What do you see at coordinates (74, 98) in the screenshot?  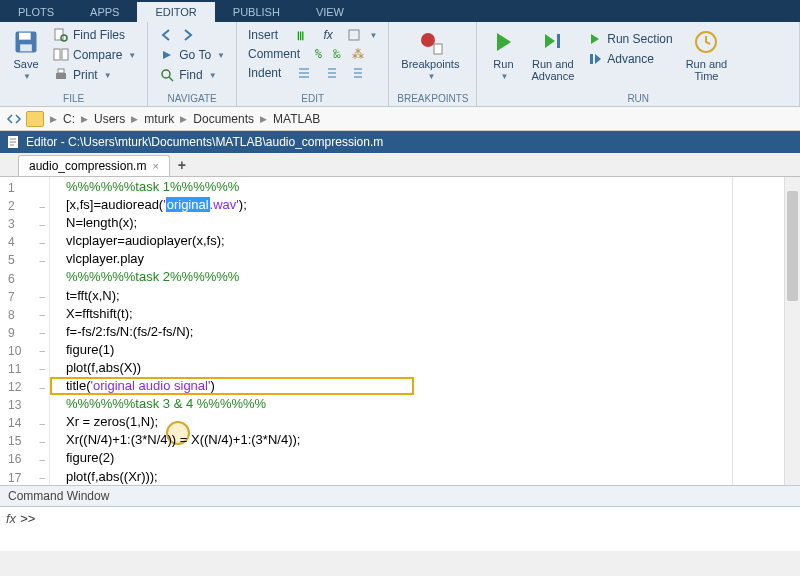 I see `ribbon-label-file: FILE` at bounding box center [74, 98].